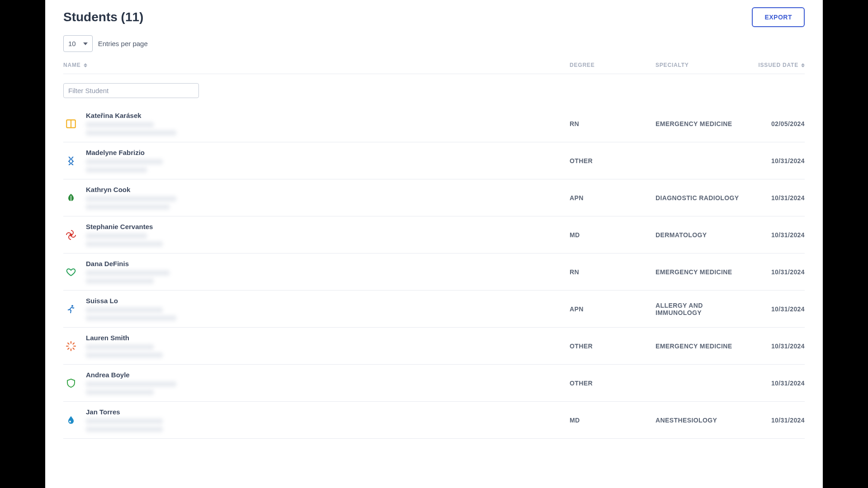  I want to click on leaf-icon, so click(71, 198).